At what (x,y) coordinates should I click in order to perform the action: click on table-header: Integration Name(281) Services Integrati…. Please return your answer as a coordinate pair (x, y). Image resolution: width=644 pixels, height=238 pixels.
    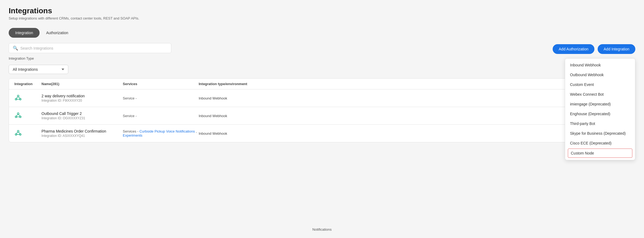
    Looking at the image, I should click on (322, 84).